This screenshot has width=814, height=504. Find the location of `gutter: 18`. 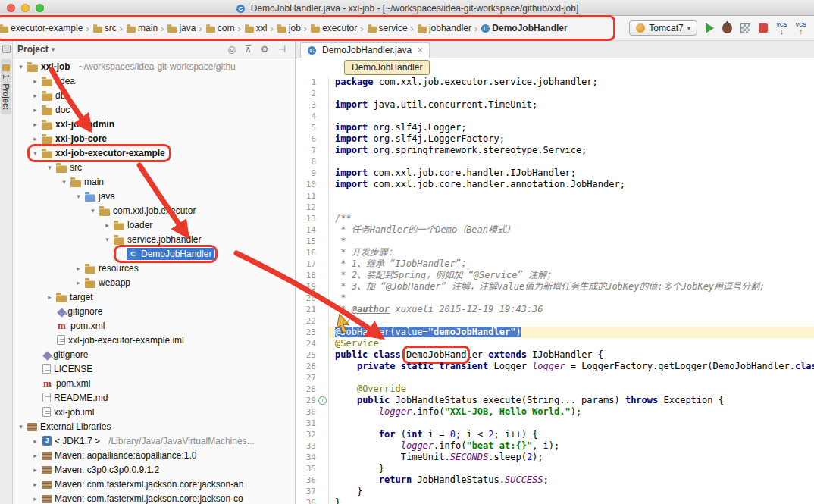

gutter: 18 is located at coordinates (312, 276).